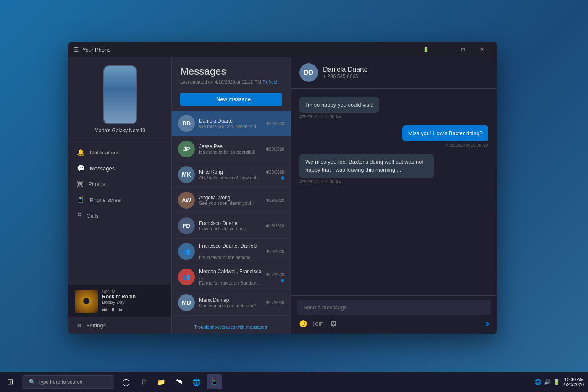  Describe the element at coordinates (319, 324) in the screenshot. I see `gif-button: GIF` at that location.